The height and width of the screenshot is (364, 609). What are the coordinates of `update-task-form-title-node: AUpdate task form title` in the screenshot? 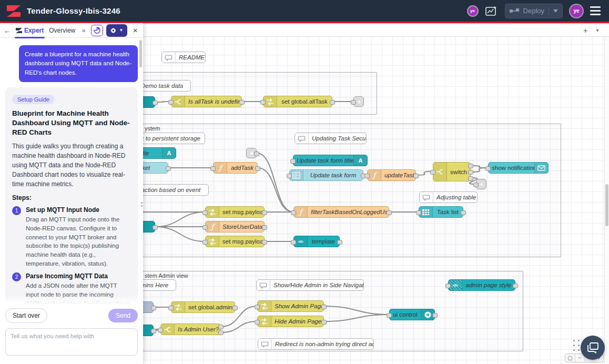 It's located at (330, 160).